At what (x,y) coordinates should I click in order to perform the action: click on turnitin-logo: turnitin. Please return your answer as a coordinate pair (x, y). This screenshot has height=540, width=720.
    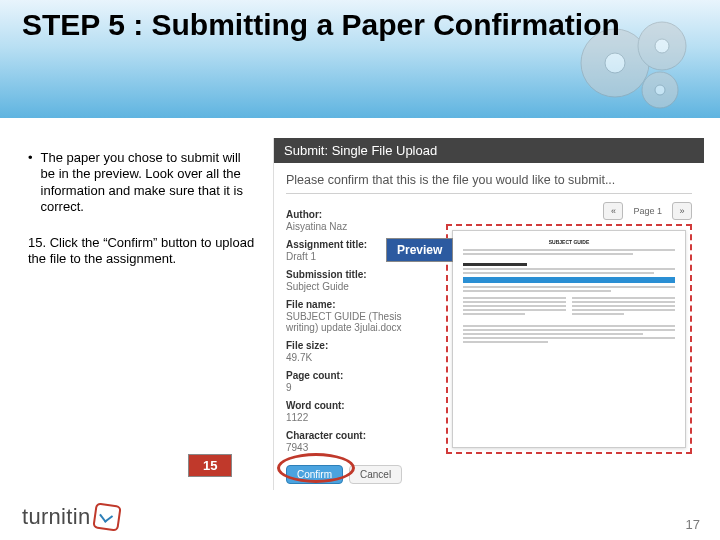
    Looking at the image, I should click on (71, 517).